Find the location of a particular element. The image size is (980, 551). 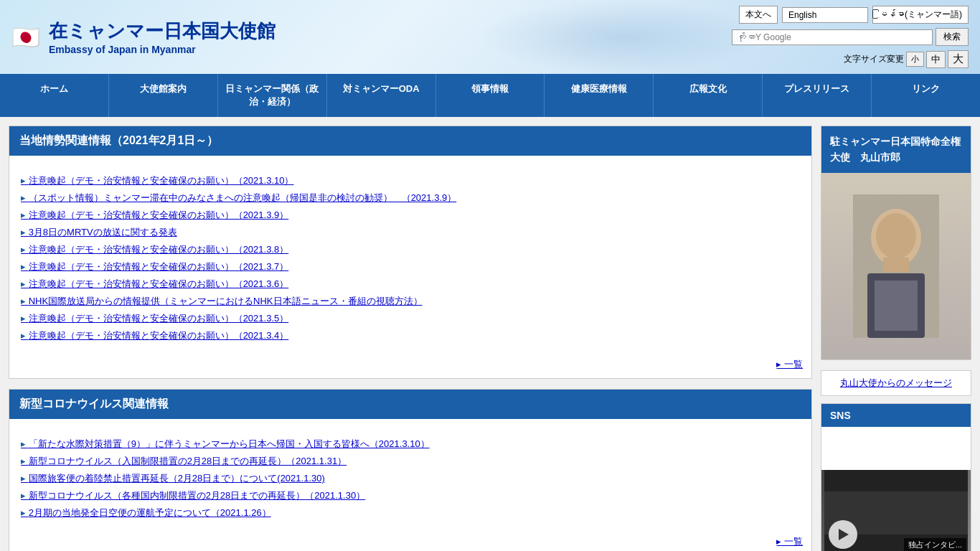

site-title-japanese: 在ミャンマー日本国大使館 is located at coordinates (162, 32).